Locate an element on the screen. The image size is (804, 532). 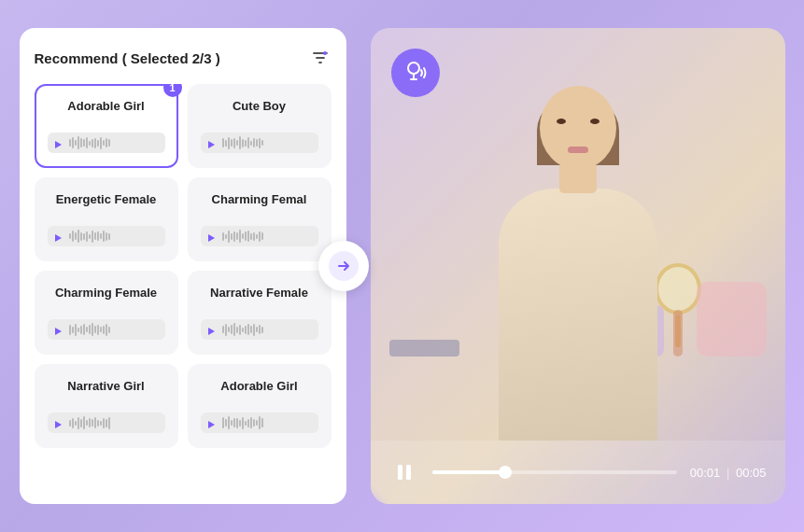
voice-name: Charming Female is located at coordinates (106, 293).